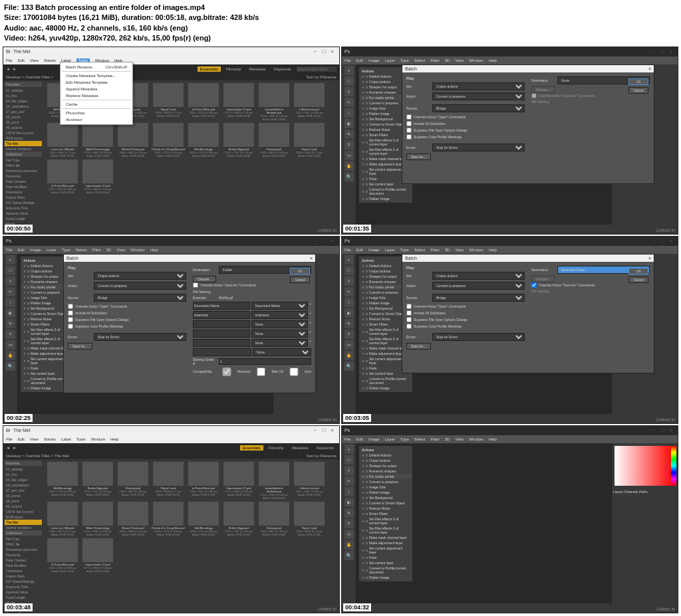 Image resolution: width=681 pixels, height=616 pixels. I want to click on ps-menubar: FileEditImageLayerTypeSelectFilter3DView…, so click(509, 60).